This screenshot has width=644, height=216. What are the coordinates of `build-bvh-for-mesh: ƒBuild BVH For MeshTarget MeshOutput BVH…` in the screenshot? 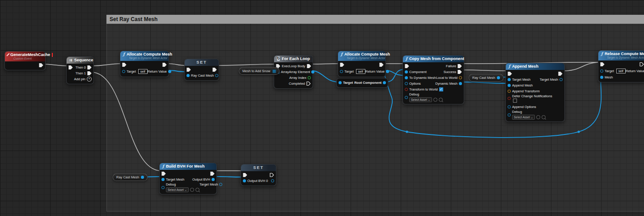 It's located at (188, 178).